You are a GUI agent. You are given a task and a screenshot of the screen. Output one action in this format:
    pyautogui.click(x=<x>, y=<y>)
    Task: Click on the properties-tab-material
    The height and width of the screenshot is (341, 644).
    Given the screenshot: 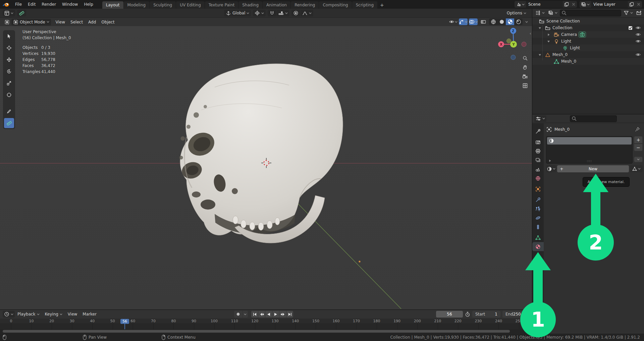 What is the action you would take?
    pyautogui.click(x=538, y=247)
    